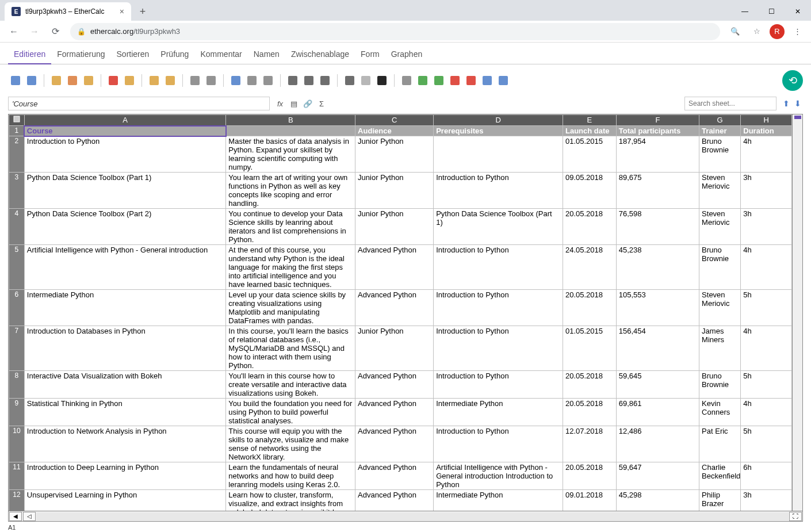 The height and width of the screenshot is (532, 811). What do you see at coordinates (786, 104) in the screenshot?
I see `search-up-icon: ⬆` at bounding box center [786, 104].